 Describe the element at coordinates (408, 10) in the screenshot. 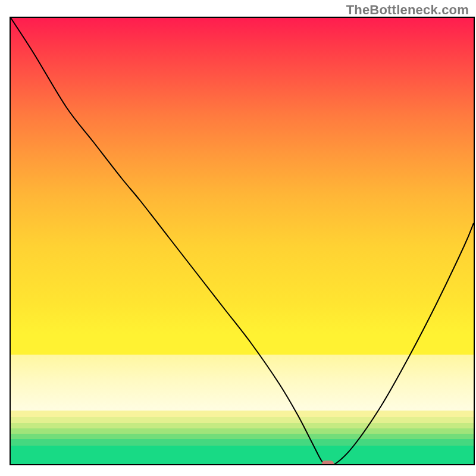

I see `watermark-text: TheBottleneck.com` at that location.